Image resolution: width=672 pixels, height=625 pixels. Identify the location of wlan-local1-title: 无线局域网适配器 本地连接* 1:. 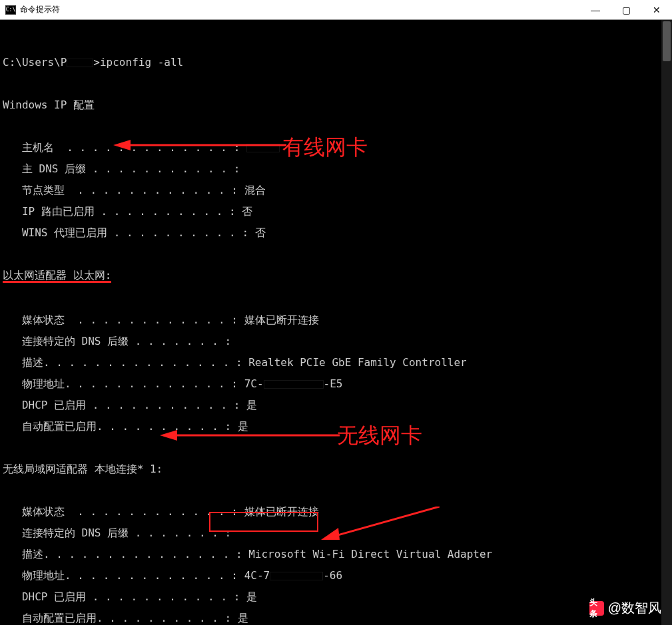
(336, 469).